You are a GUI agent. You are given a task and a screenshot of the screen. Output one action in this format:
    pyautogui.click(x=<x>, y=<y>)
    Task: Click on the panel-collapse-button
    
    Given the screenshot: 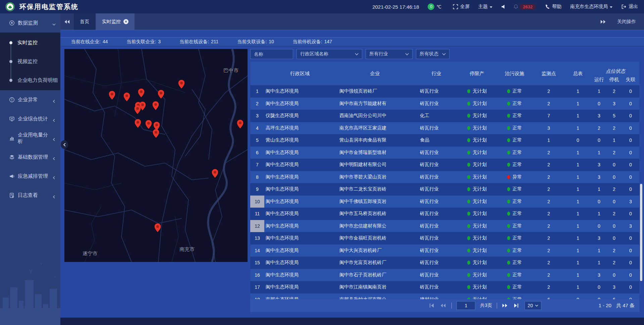 What is the action you would take?
    pyautogui.click(x=64, y=145)
    